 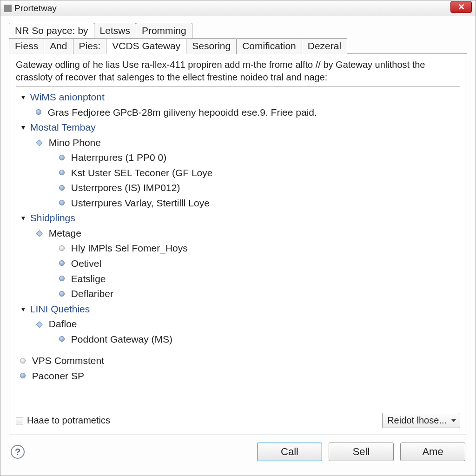 I want to click on sell-button: Sell, so click(x=361, y=452).